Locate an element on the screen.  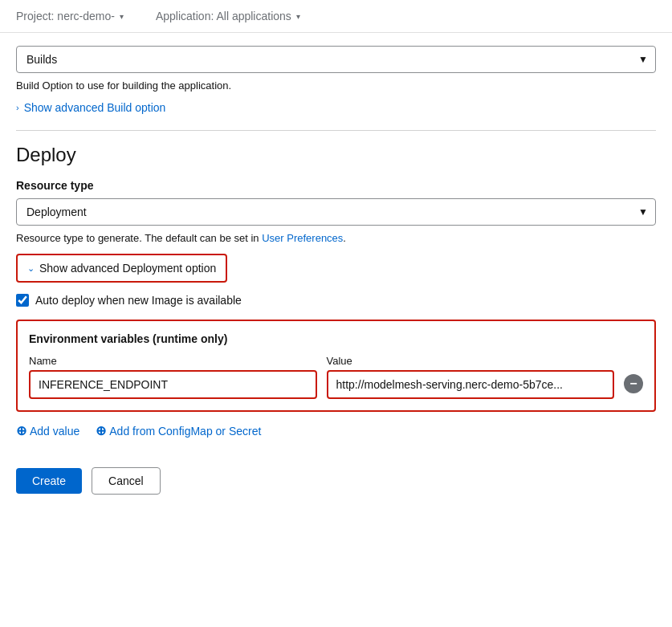
project-label: Project: nerc-demo- is located at coordinates (66, 16).